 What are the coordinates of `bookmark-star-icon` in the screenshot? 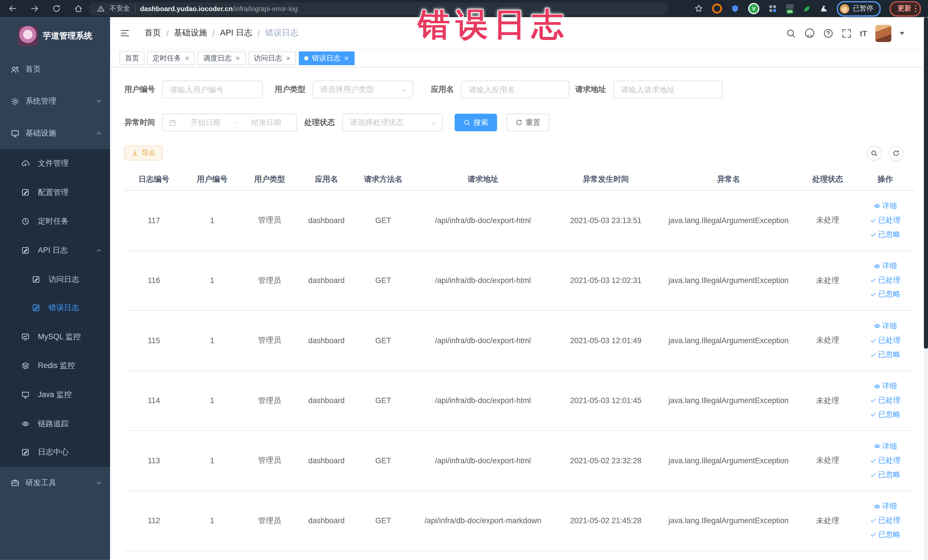 It's located at (699, 9).